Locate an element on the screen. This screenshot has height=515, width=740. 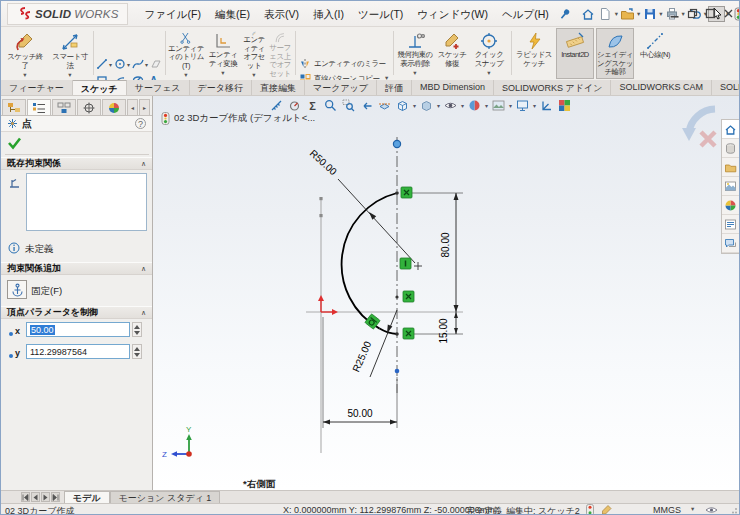
custom-properties-tab is located at coordinates (730, 224).